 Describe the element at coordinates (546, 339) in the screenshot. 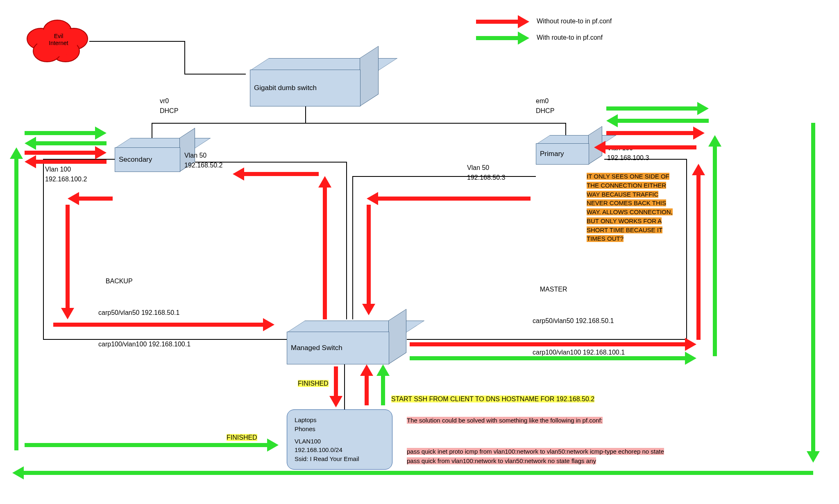

I see `conn-pri100-c` at that location.